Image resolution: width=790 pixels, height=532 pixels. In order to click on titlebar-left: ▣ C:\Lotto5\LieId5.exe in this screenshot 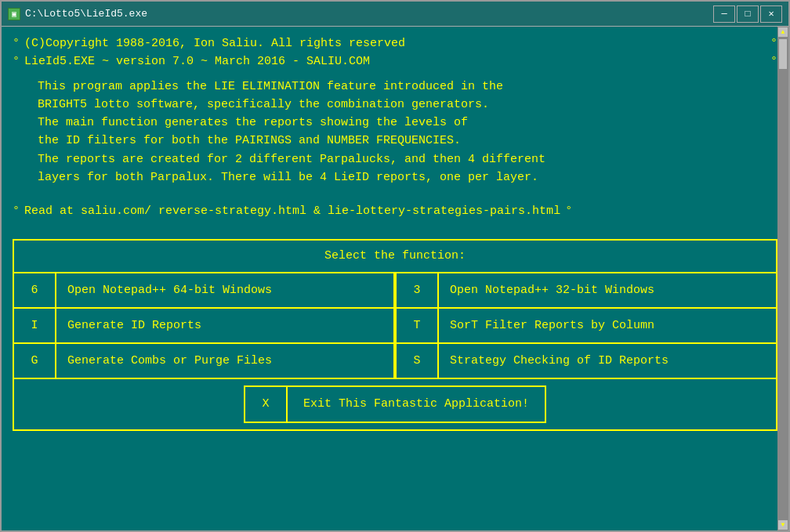, I will do `click(78, 14)`.